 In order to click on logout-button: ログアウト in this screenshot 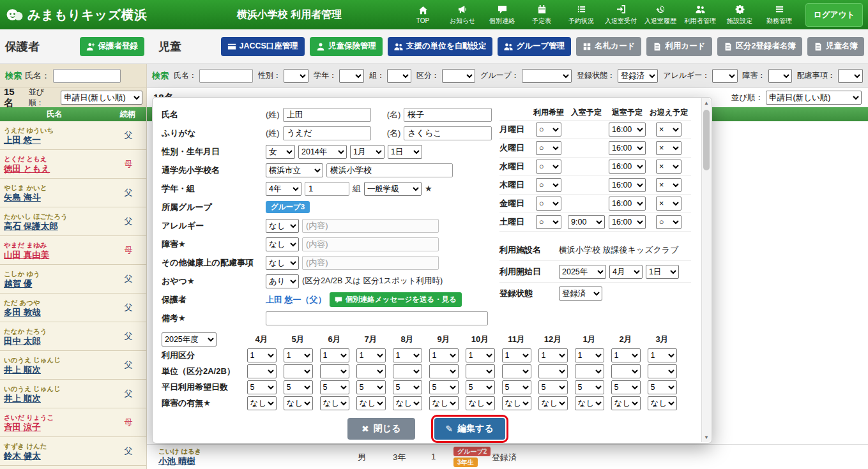, I will do `click(834, 15)`.